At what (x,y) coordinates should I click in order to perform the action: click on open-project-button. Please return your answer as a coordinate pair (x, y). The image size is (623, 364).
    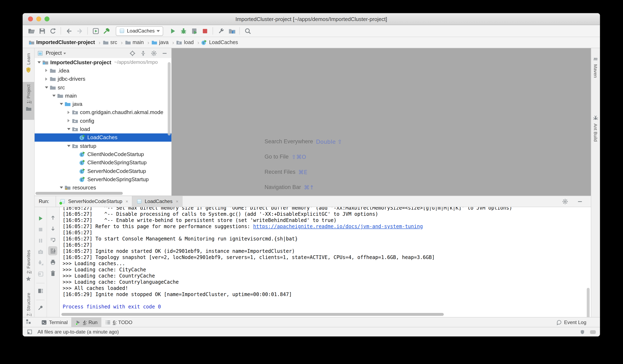
    Looking at the image, I should click on (31, 31).